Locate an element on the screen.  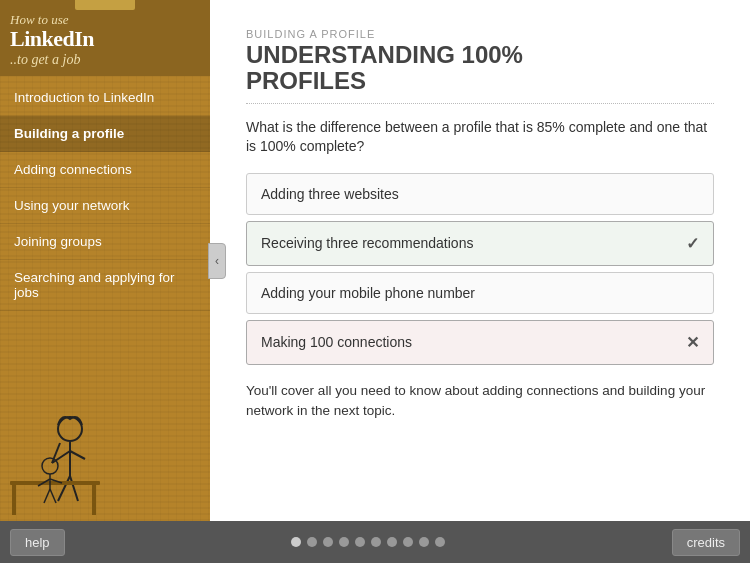
sidebar-subtitle: ..to get a job is located at coordinates (105, 60).